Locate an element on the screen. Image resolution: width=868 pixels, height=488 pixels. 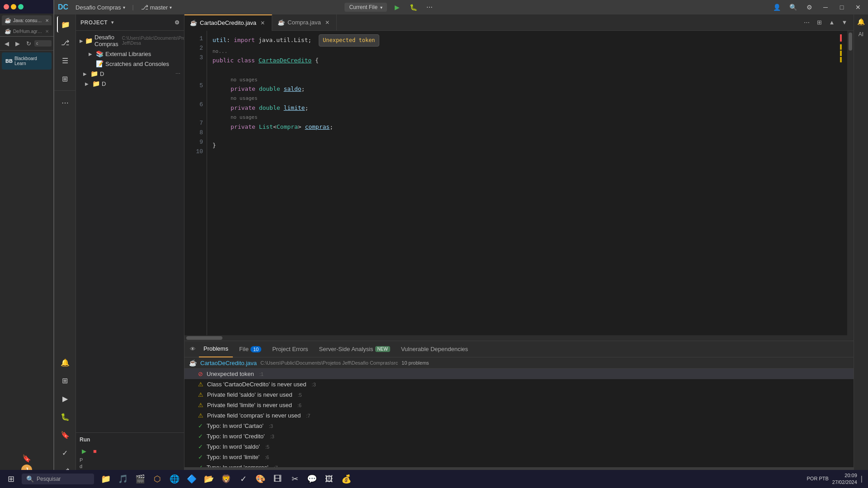
search-button: 🔍 is located at coordinates (793, 7).